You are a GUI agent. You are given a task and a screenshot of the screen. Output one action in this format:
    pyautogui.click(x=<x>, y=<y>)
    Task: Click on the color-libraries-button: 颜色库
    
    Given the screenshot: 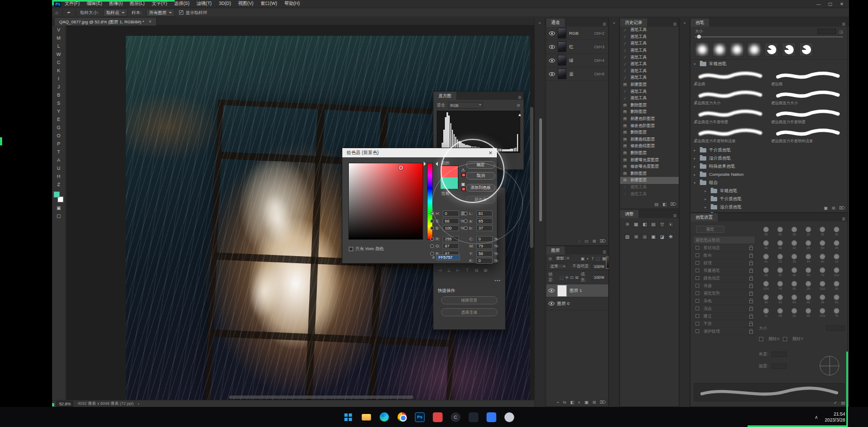 What is the action you would take?
    pyautogui.click(x=481, y=200)
    